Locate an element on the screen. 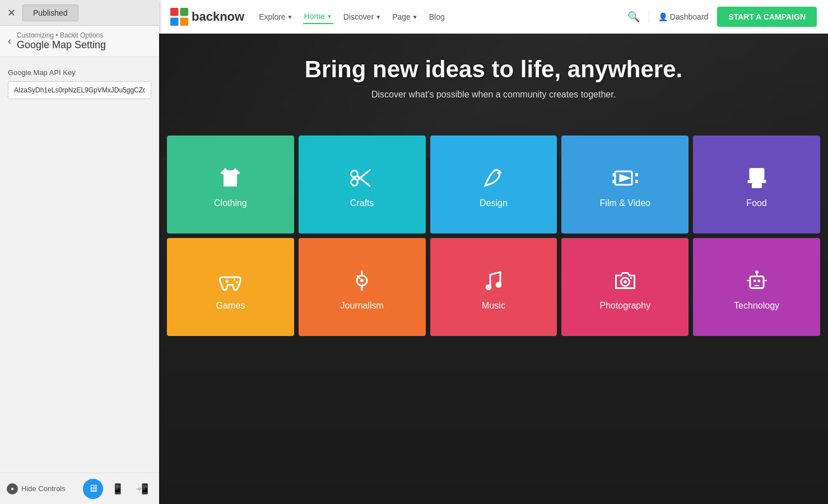 This screenshot has height=504, width=828. music-label: Music is located at coordinates (494, 306).